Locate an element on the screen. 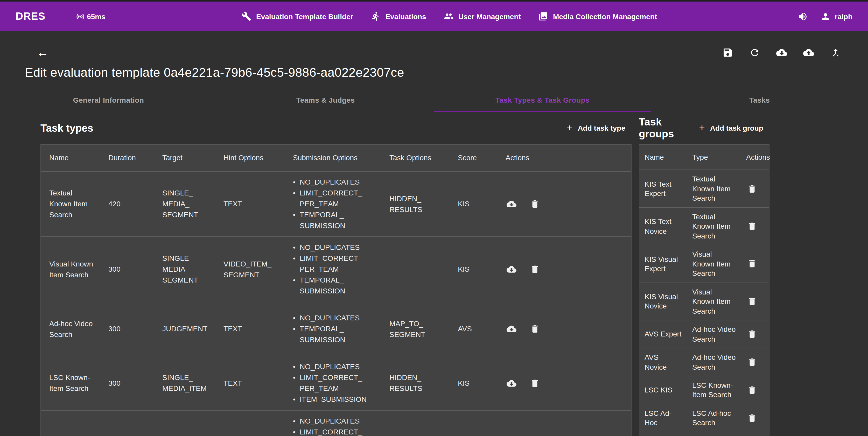  add-task-group-button: + Add task group is located at coordinates (731, 128).